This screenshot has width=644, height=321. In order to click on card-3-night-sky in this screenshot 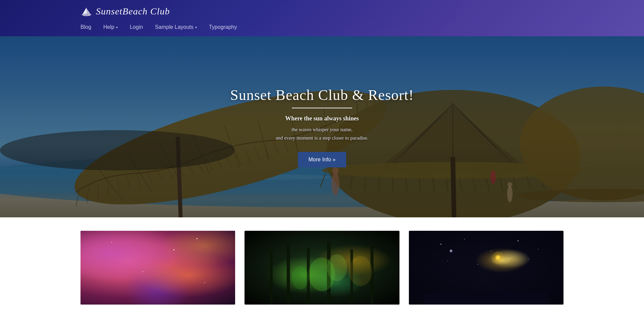, I will do `click(486, 268)`.